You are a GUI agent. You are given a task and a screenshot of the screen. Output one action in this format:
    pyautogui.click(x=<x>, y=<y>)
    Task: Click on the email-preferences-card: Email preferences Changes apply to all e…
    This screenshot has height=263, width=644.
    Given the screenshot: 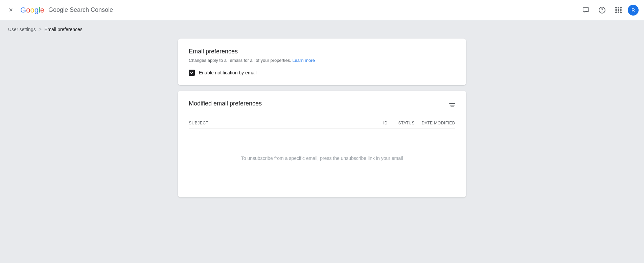 What is the action you would take?
    pyautogui.click(x=322, y=62)
    